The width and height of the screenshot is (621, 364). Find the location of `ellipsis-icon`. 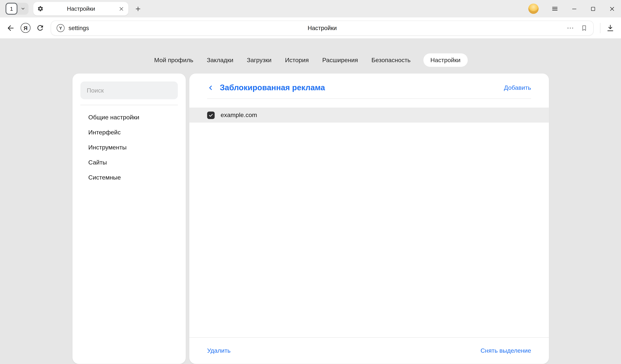

ellipsis-icon is located at coordinates (570, 28).